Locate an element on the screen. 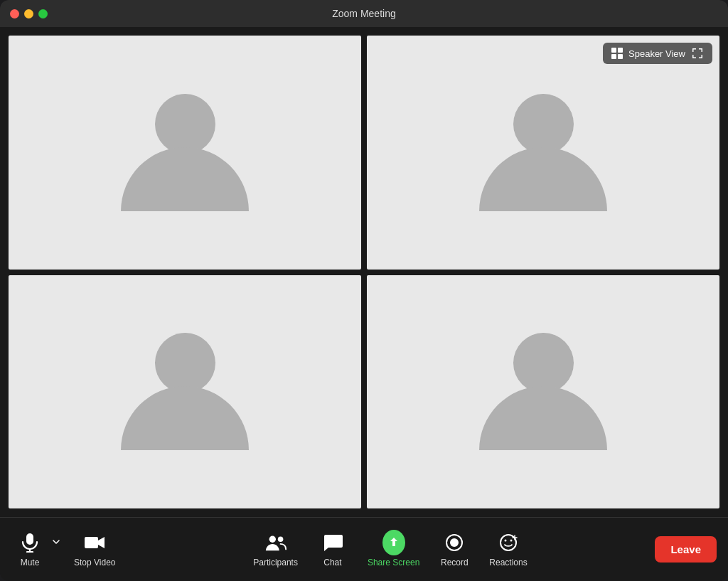  window-title: Zoom Meeting is located at coordinates (364, 14).